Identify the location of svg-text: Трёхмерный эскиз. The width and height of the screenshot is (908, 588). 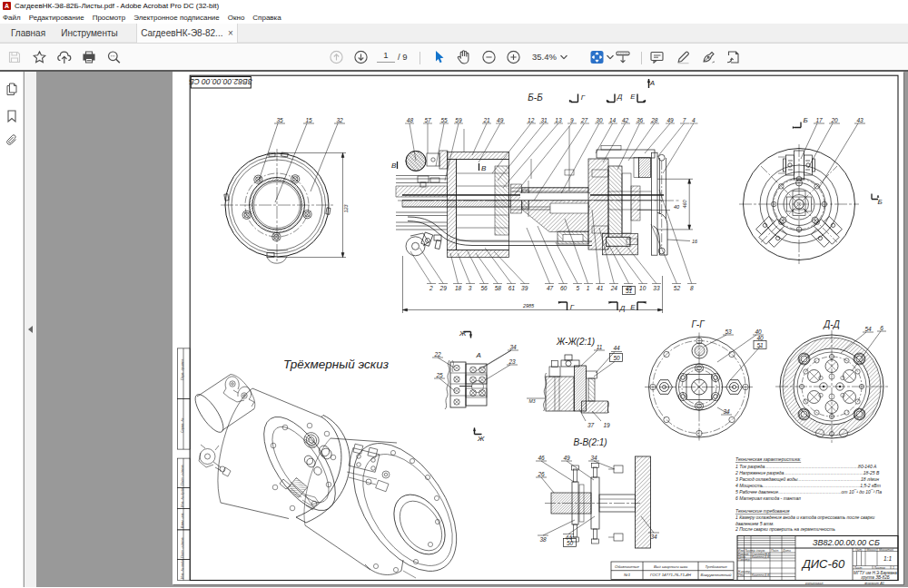
(336, 365).